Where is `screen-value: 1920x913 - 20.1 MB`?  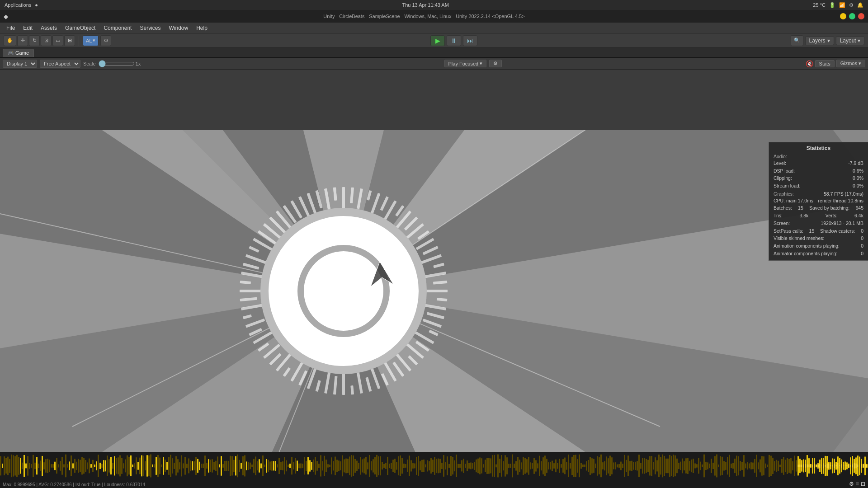
screen-value: 1920x913 - 20.1 MB is located at coordinates (842, 223).